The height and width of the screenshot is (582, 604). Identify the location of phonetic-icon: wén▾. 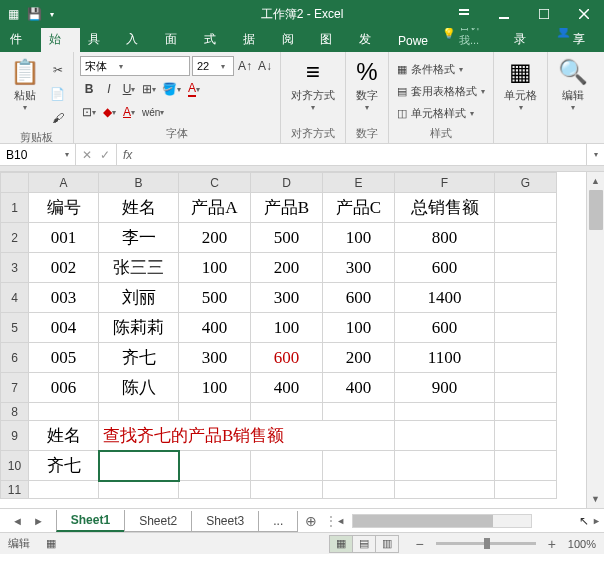
(153, 112).